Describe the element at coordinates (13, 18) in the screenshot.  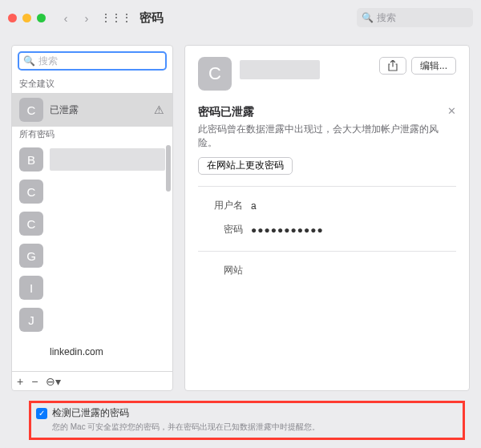
I see `close-window-button` at that location.